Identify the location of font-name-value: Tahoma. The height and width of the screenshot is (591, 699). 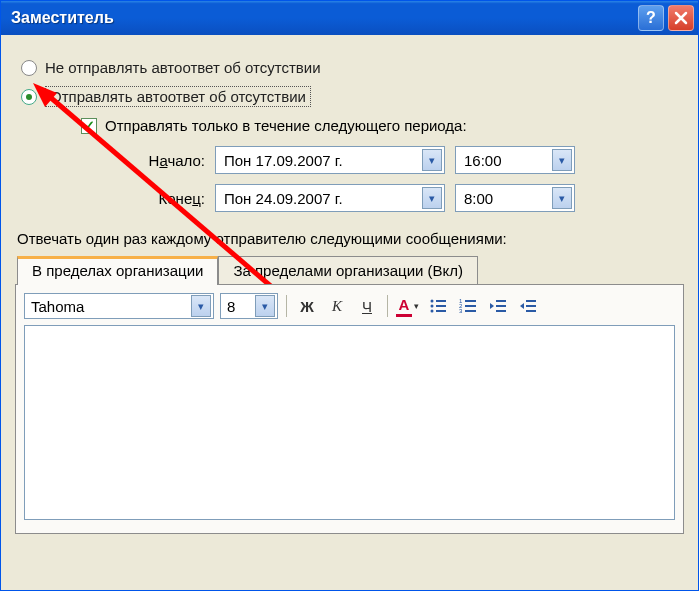
(58, 306).